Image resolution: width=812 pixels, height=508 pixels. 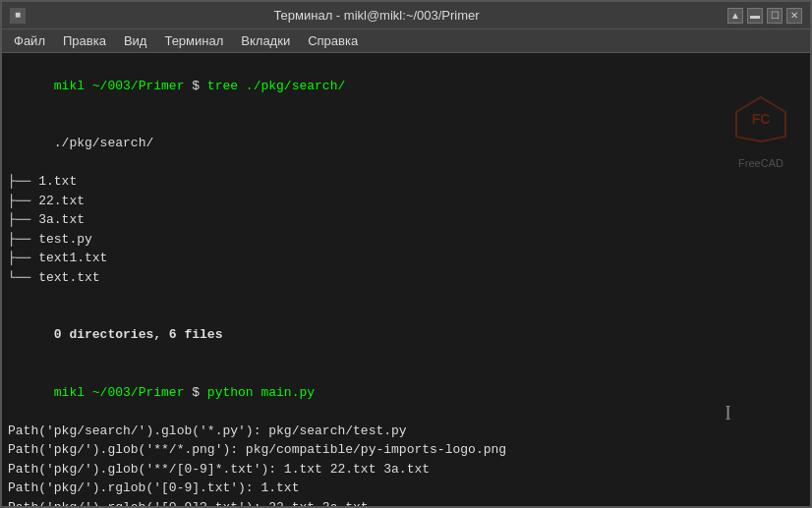 What do you see at coordinates (29, 41) in the screenshot?
I see `menu-file: Файл` at bounding box center [29, 41].